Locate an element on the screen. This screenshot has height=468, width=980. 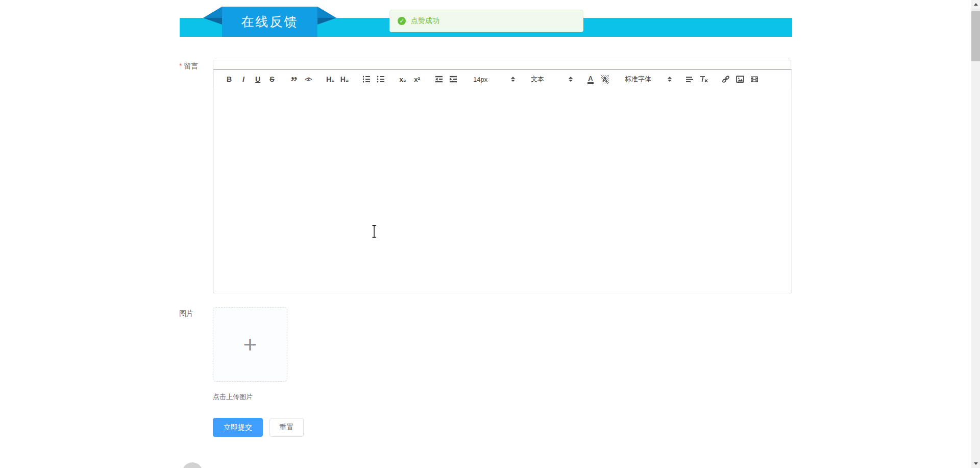
outdent-button is located at coordinates (439, 79).